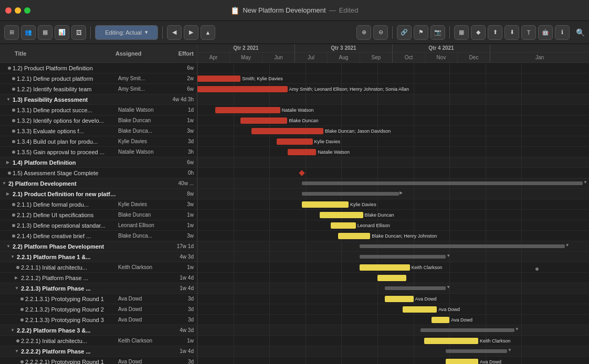  What do you see at coordinates (184, 184) in the screenshot?
I see `row-effort: 40w ...` at bounding box center [184, 184].